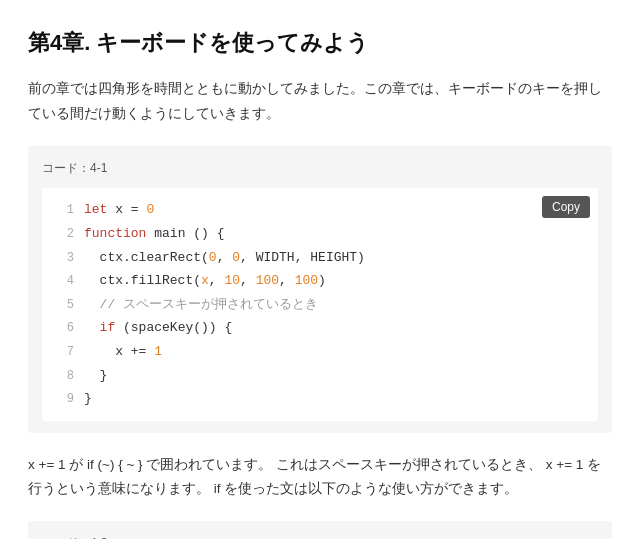  Describe the element at coordinates (320, 376) in the screenshot. I see `code-line: 8 }` at that location.